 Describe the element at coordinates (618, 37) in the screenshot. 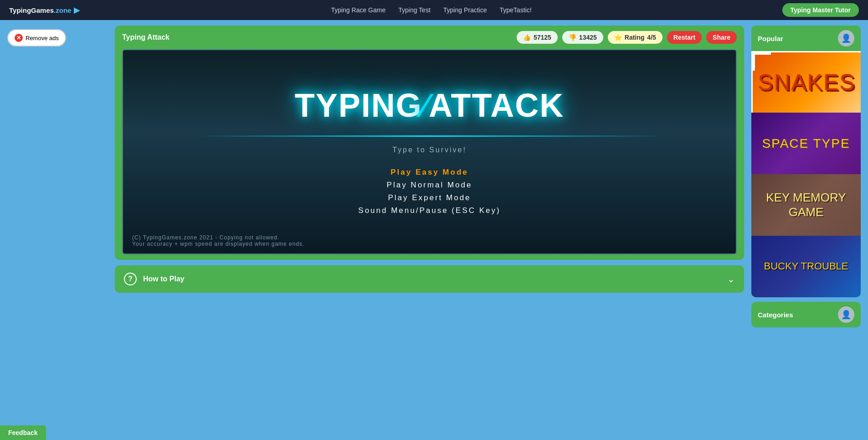

I see `star-icon: ⭐` at that location.